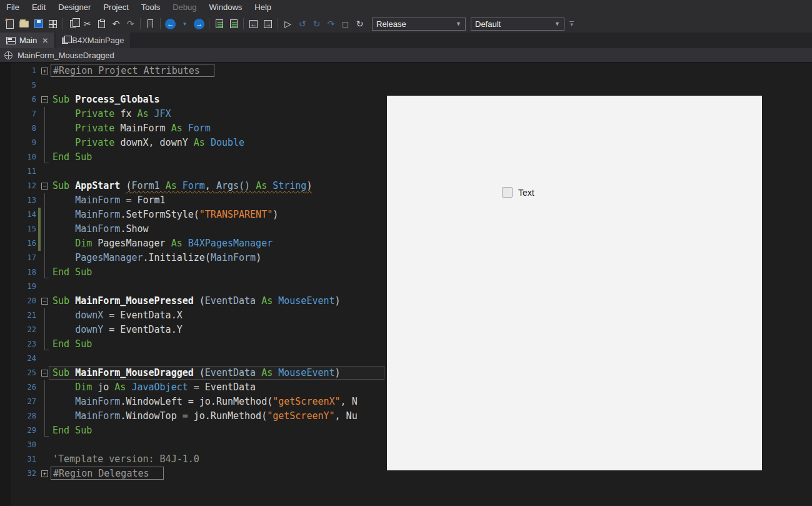 Image resolution: width=812 pixels, height=506 pixels. Describe the element at coordinates (10, 24) in the screenshot. I see `new-icon: ✶` at that location.